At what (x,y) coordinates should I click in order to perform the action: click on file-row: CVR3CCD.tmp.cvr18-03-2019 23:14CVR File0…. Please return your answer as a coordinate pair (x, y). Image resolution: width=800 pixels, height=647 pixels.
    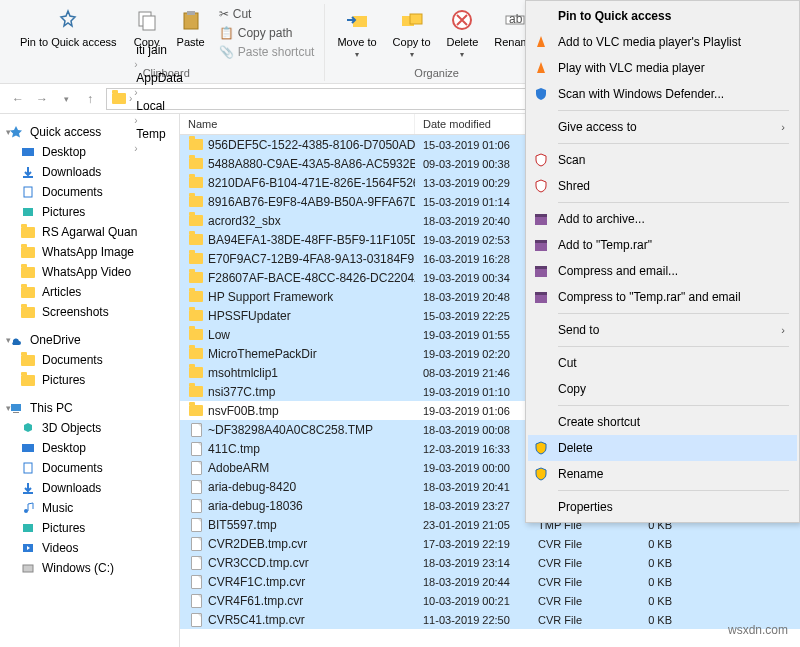
    Looking at the image, I should click on (490, 562).